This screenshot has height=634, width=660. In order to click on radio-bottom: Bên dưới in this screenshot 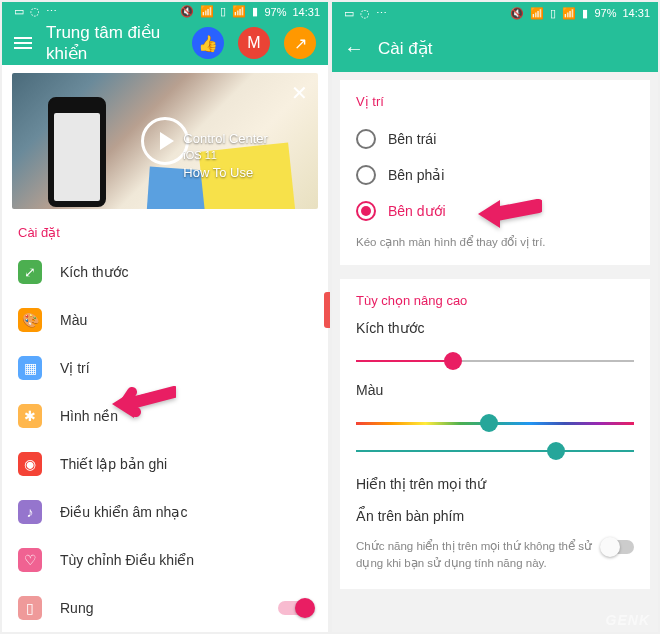, I will do `click(495, 211)`.